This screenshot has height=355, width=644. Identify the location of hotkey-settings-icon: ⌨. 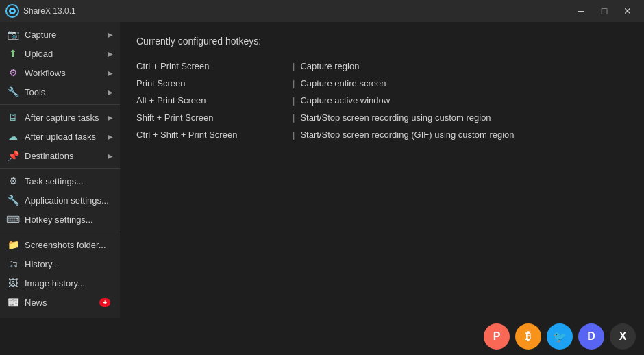
(13, 219).